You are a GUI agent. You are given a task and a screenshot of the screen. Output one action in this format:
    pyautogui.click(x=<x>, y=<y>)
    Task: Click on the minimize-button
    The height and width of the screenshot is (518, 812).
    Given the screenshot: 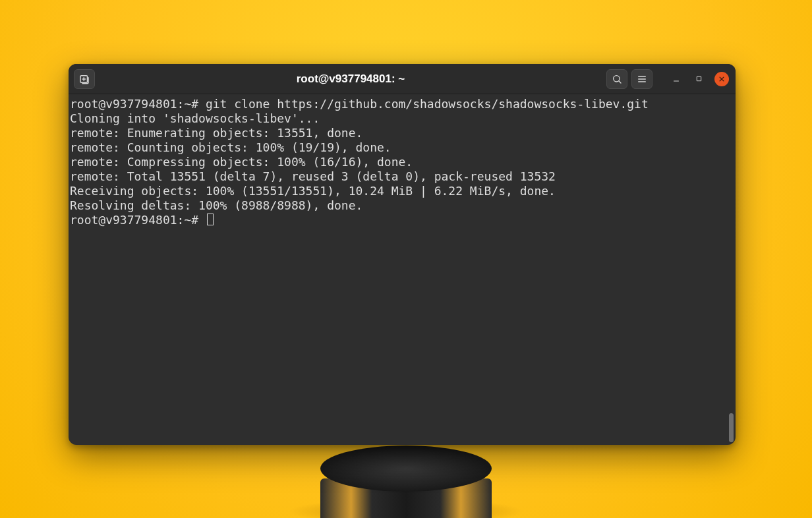 What is the action you would take?
    pyautogui.click(x=676, y=79)
    